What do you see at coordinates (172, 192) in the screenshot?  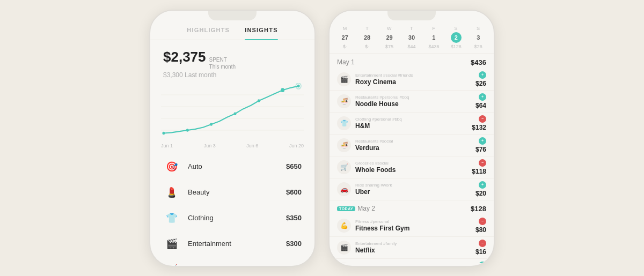 I see `beauty-icon: 💄` at bounding box center [172, 192].